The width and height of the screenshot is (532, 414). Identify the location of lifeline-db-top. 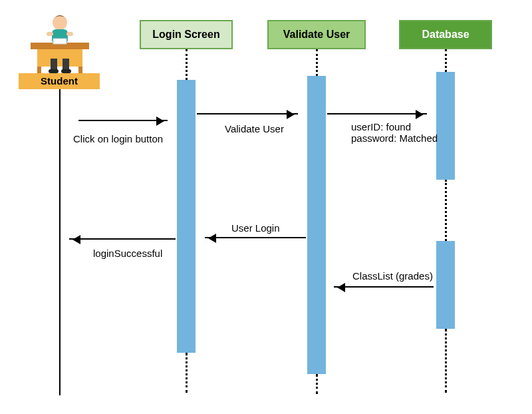
(446, 61).